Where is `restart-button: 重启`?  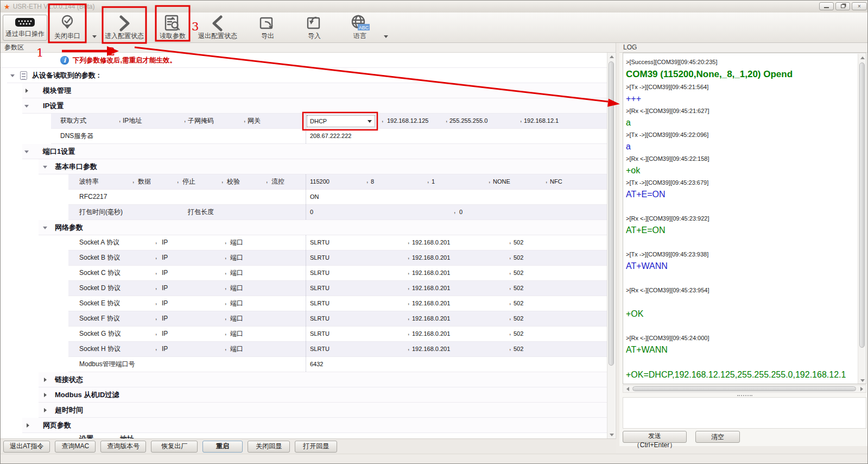 restart-button: 重启 is located at coordinates (223, 447).